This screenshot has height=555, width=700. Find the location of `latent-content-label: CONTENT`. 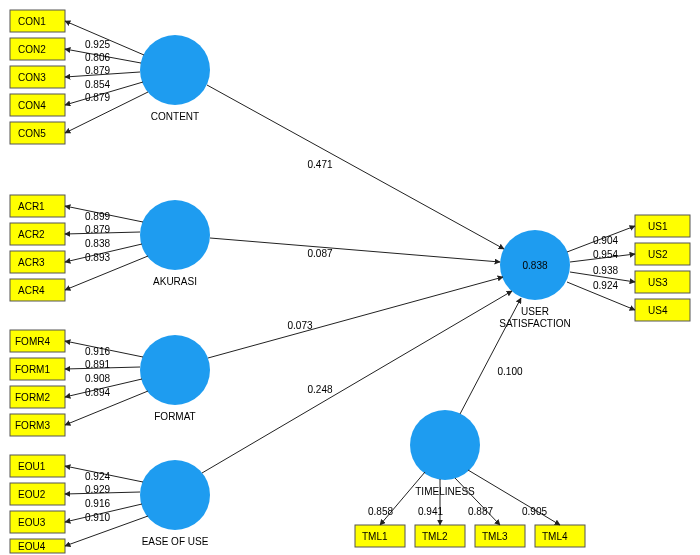

latent-content-label: CONTENT is located at coordinates (175, 116).